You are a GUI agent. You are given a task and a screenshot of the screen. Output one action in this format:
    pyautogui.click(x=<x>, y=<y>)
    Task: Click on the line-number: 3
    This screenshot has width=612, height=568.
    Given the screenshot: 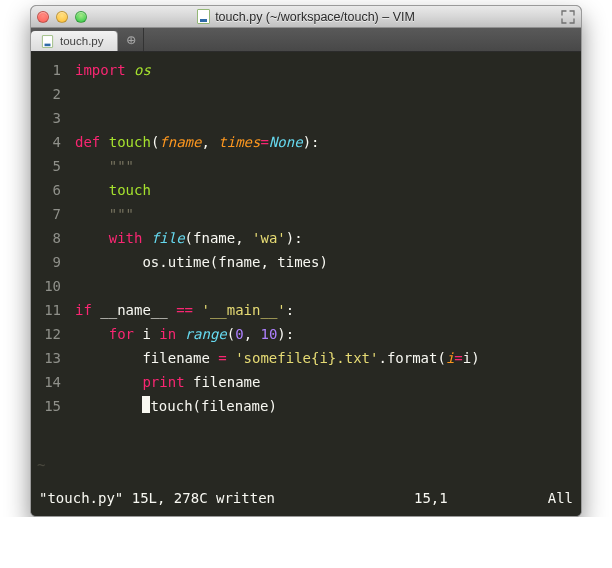 What is the action you would take?
    pyautogui.click(x=46, y=118)
    